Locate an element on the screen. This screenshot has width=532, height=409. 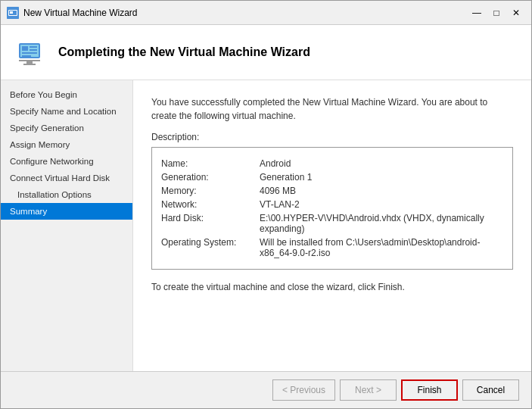
table-row: Generation:Generation 1 is located at coordinates (332, 177).